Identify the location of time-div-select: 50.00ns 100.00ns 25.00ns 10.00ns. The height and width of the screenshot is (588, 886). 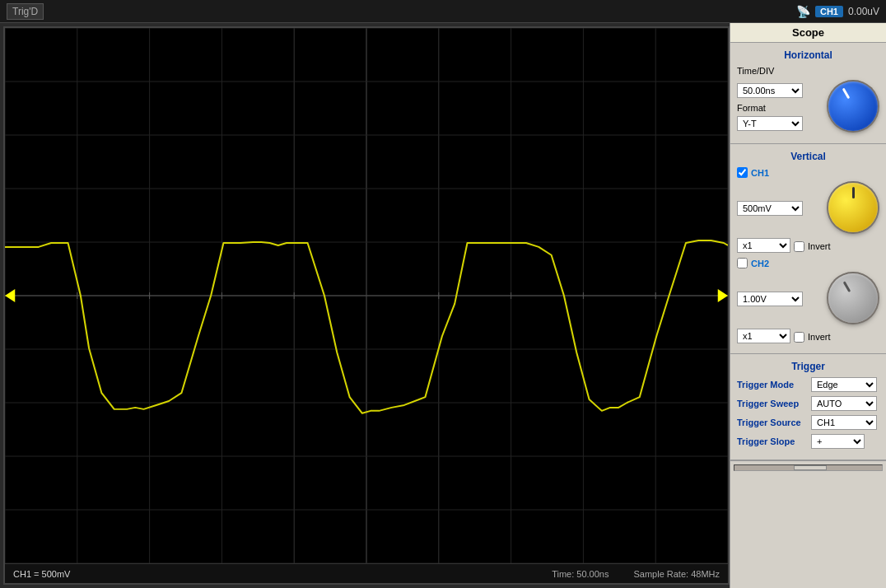
(770, 91).